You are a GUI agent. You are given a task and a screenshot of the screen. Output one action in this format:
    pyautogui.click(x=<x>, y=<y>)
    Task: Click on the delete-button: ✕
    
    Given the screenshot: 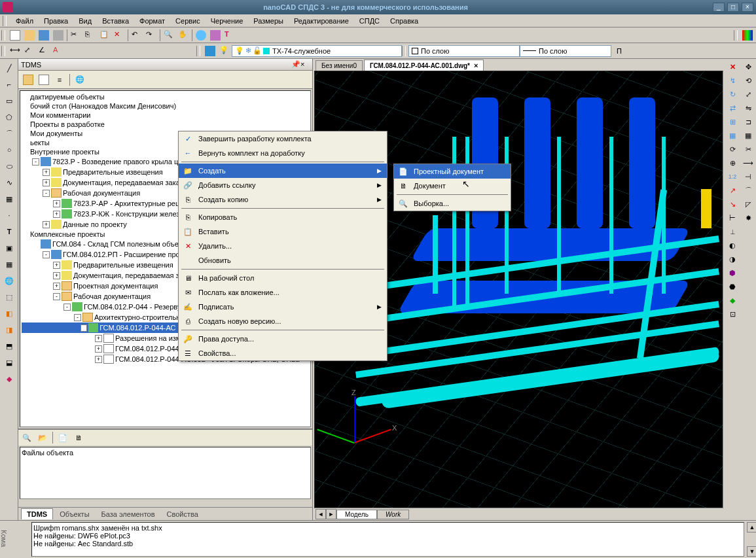 What is the action you would take?
    pyautogui.click(x=119, y=35)
    